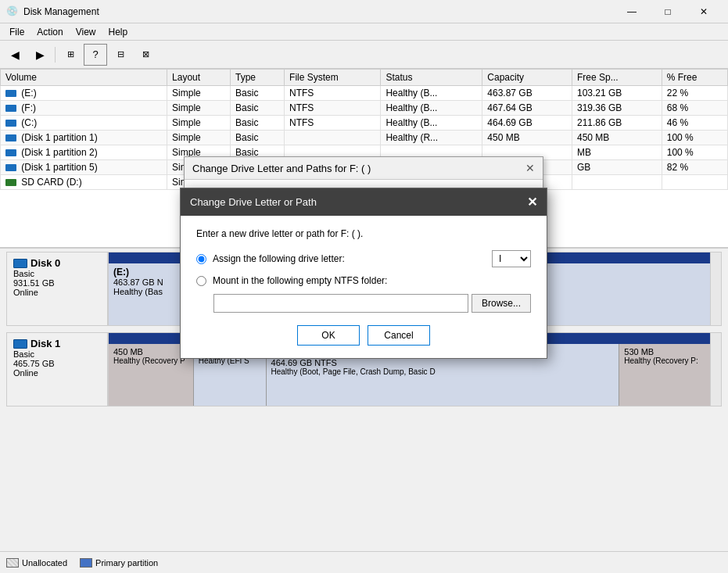 The image size is (728, 573). Describe the element at coordinates (333, 78) in the screenshot. I see `col-filesystem: File System` at that location.